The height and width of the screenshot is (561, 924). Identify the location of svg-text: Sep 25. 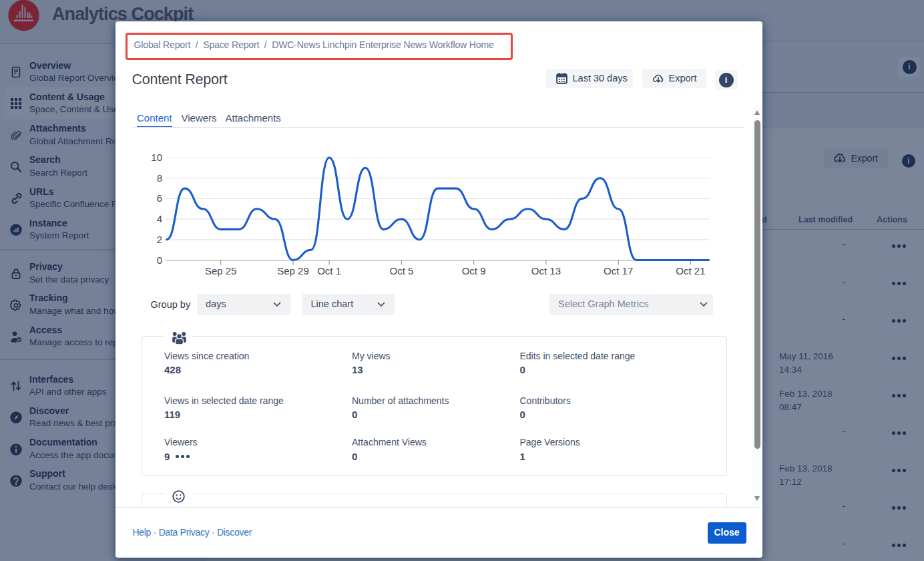
(220, 270).